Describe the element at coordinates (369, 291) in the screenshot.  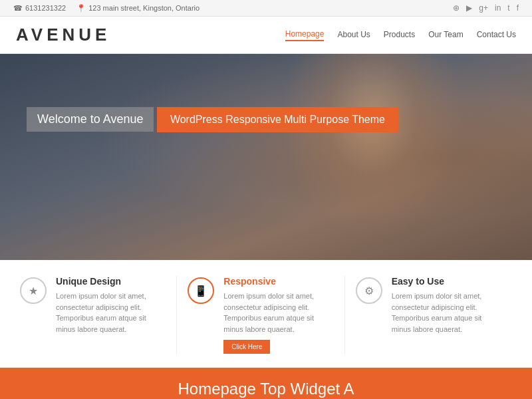
I see `easy-to-use-icon: ⚙` at that location.